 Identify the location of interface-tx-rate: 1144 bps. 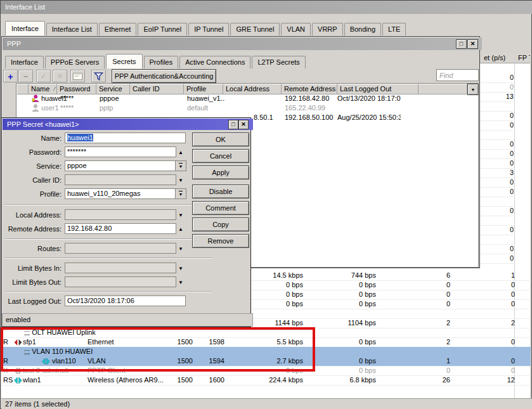
(276, 323).